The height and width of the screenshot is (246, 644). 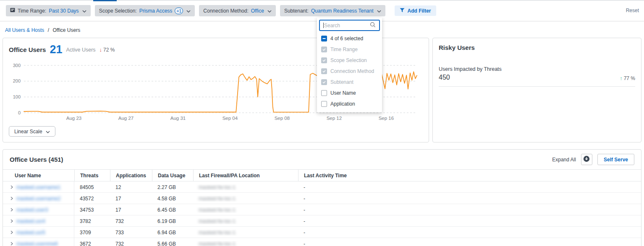 What do you see at coordinates (31, 221) in the screenshot?
I see `user-name-masked: masked.usr4` at bounding box center [31, 221].